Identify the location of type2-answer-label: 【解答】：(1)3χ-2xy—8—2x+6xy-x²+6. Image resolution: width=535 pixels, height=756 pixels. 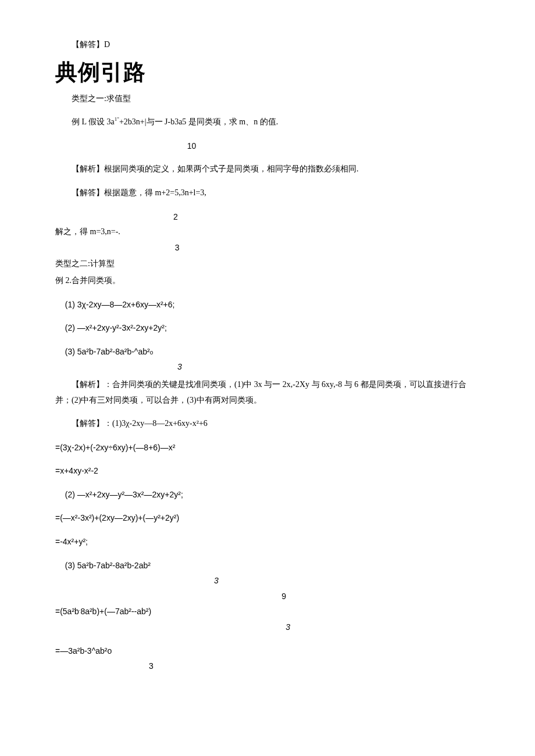
(268, 424).